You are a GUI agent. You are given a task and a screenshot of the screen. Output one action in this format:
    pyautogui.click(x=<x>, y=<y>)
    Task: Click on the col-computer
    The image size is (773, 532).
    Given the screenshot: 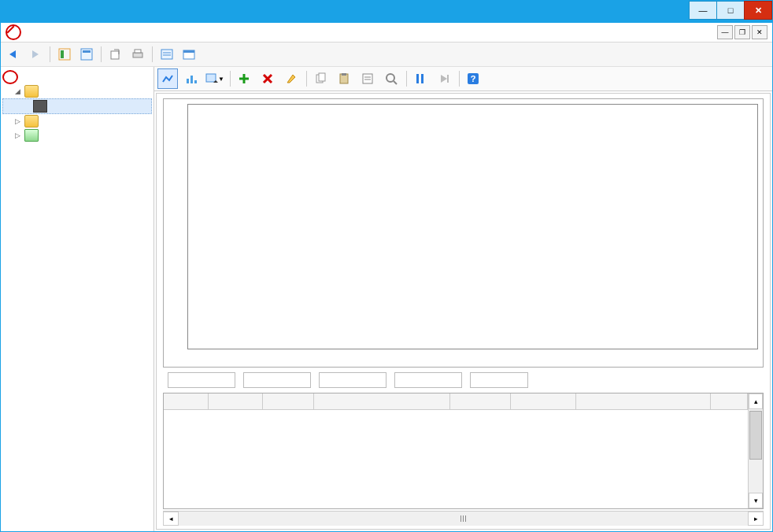 What is the action you would take?
    pyautogui.click(x=729, y=401)
    